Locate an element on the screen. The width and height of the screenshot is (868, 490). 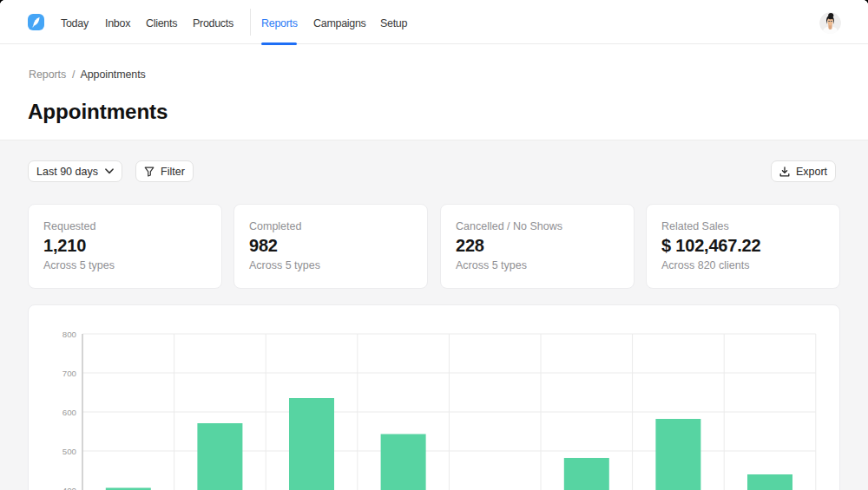
svg-text: 600 is located at coordinates (69, 413).